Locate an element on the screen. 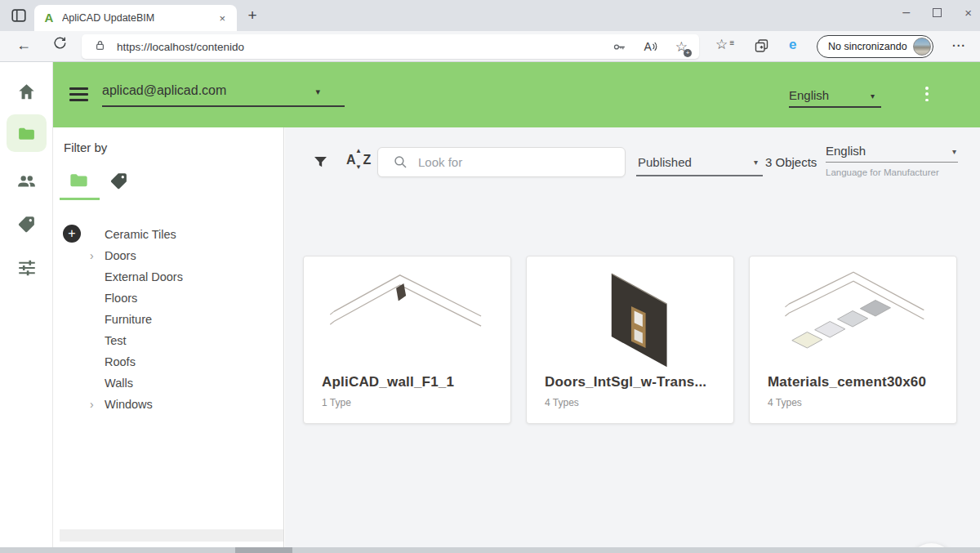 This screenshot has width=980, height=553. password-key-icon is located at coordinates (619, 47).